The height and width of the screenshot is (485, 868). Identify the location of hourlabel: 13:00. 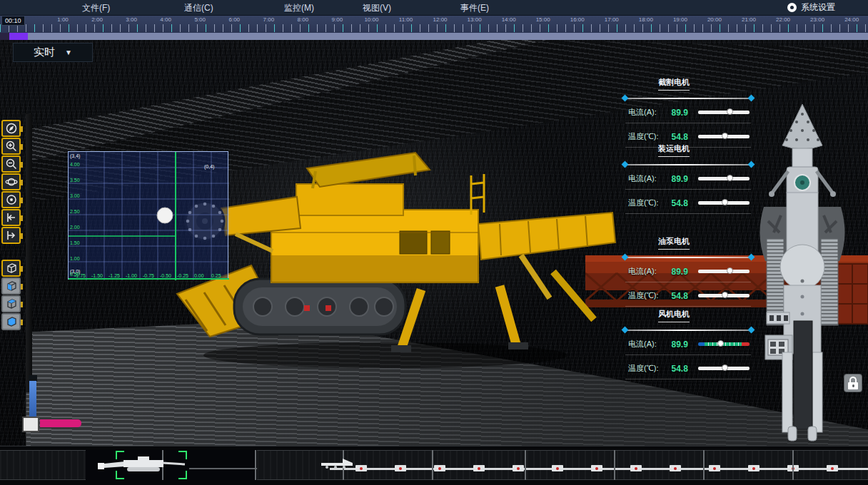
(475, 20).